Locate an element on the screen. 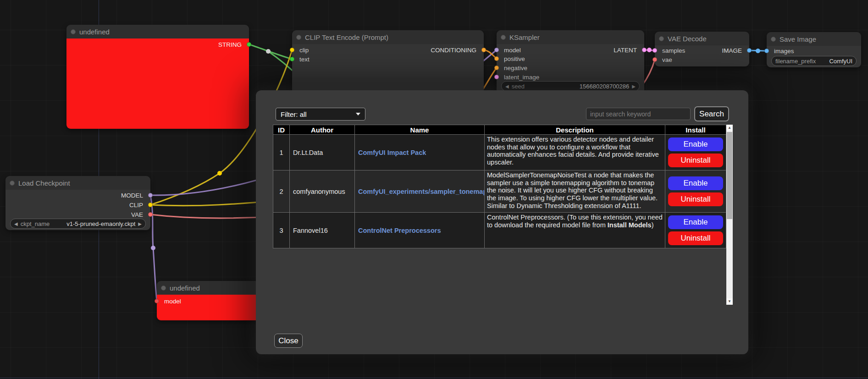 The height and width of the screenshot is (379, 868). node-title-bar: KSampler is located at coordinates (570, 37).